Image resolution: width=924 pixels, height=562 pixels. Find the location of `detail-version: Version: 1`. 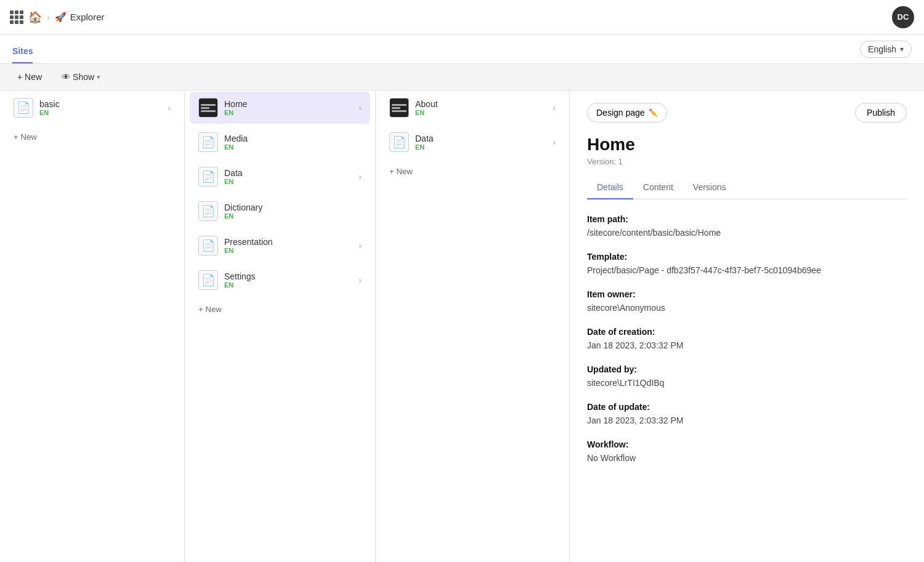

detail-version: Version: 1 is located at coordinates (747, 161).